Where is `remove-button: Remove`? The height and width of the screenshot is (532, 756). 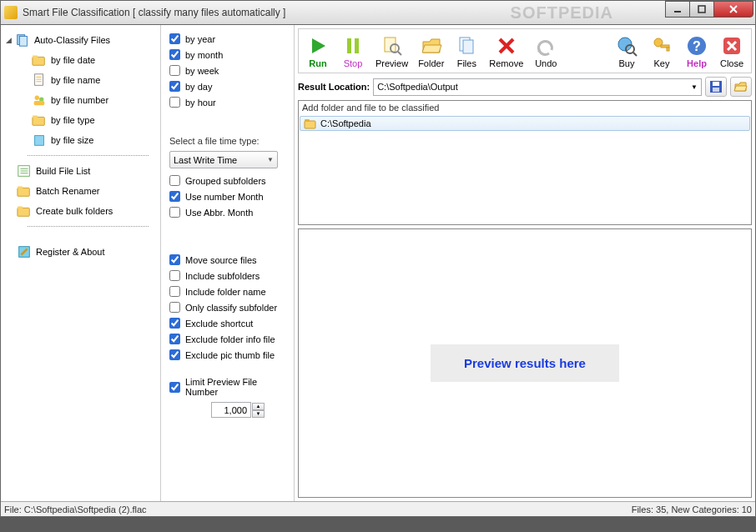
remove-button: Remove is located at coordinates (506, 51).